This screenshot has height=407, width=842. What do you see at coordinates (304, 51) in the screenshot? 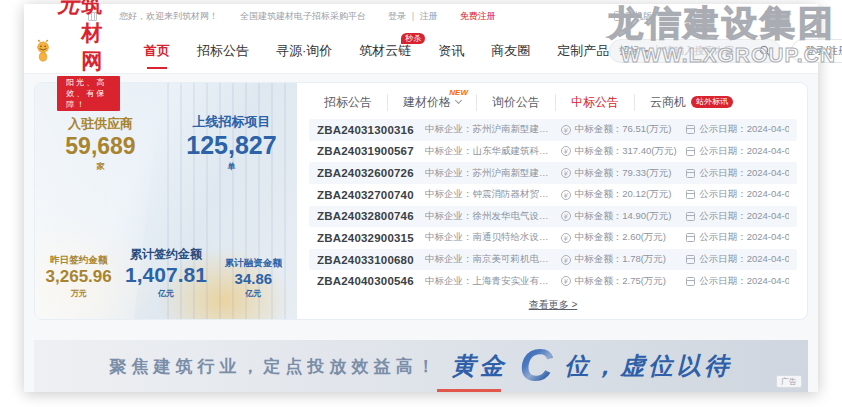
I see `nav-item-寻源·询价: 寻源·询价` at bounding box center [304, 51].